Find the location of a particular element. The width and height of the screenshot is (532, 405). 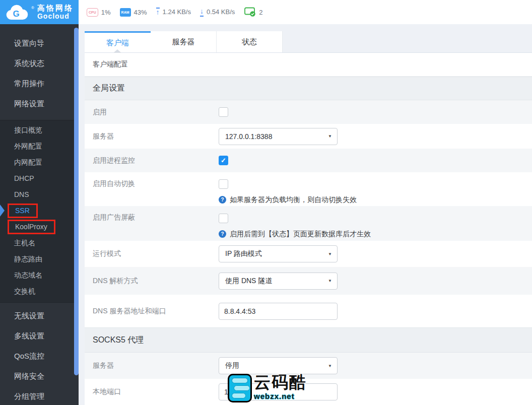

enable-checkbox is located at coordinates (224, 112).